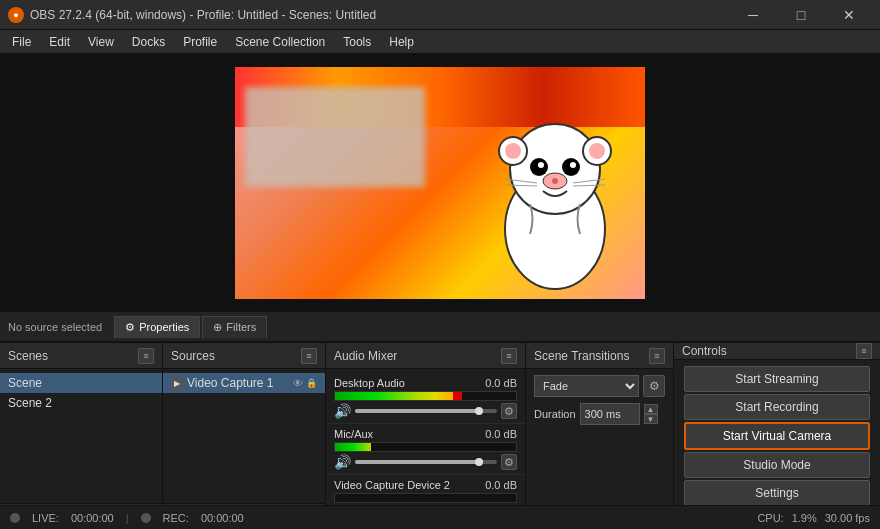  I want to click on start-recording-button: Start Recording, so click(777, 407).